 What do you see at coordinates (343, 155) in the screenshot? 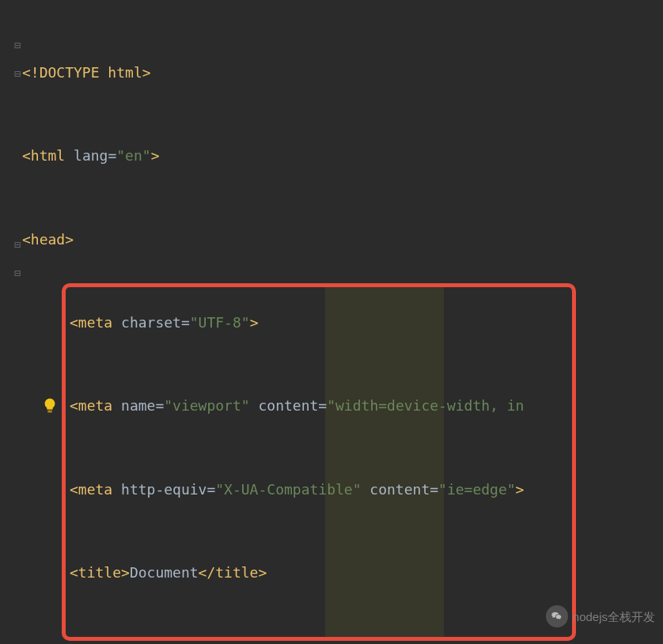
I see `code-line: <html lang="en">` at bounding box center [343, 155].